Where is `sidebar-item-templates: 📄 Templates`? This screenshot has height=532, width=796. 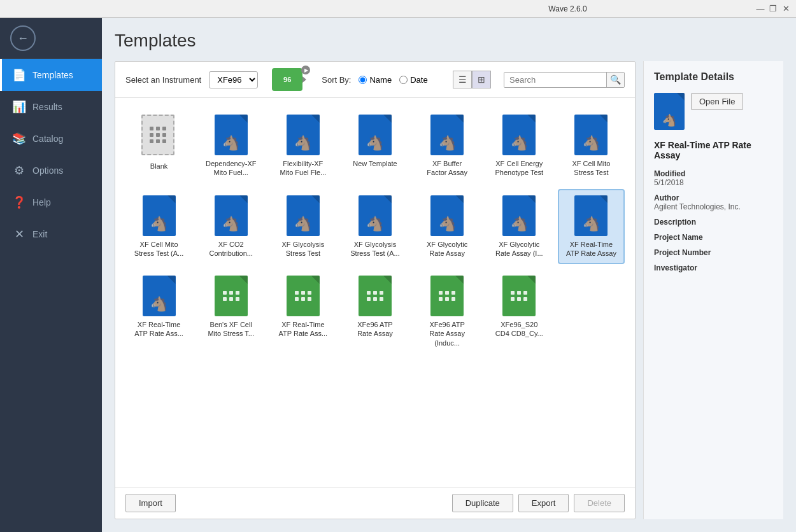 sidebar-item-templates: 📄 Templates is located at coordinates (51, 75).